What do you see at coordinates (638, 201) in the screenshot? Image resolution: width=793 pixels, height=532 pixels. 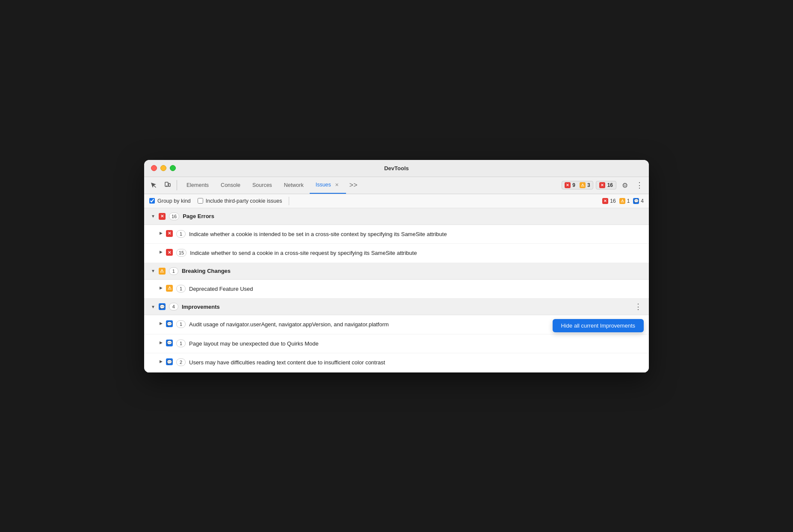 I see `filter-info-badge: 💬 4` at bounding box center [638, 201].